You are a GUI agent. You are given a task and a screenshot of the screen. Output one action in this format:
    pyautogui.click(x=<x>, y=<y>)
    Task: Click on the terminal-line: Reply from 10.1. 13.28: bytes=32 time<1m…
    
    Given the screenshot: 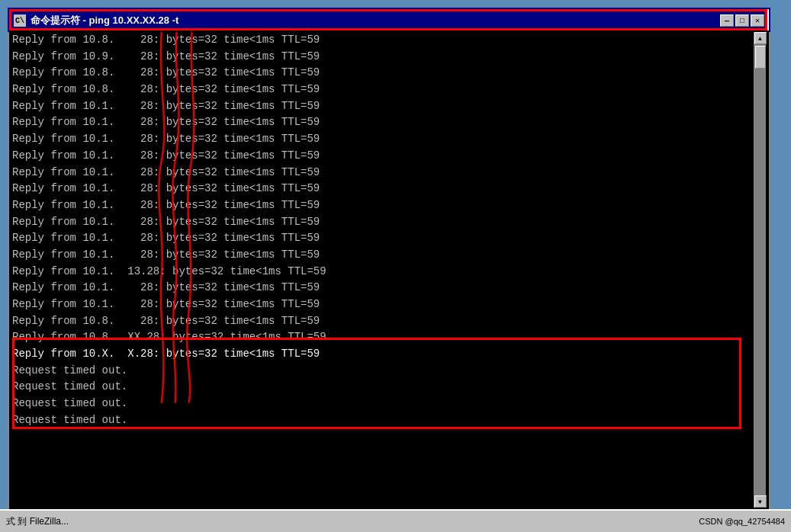 What is the action you would take?
    pyautogui.click(x=383, y=272)
    